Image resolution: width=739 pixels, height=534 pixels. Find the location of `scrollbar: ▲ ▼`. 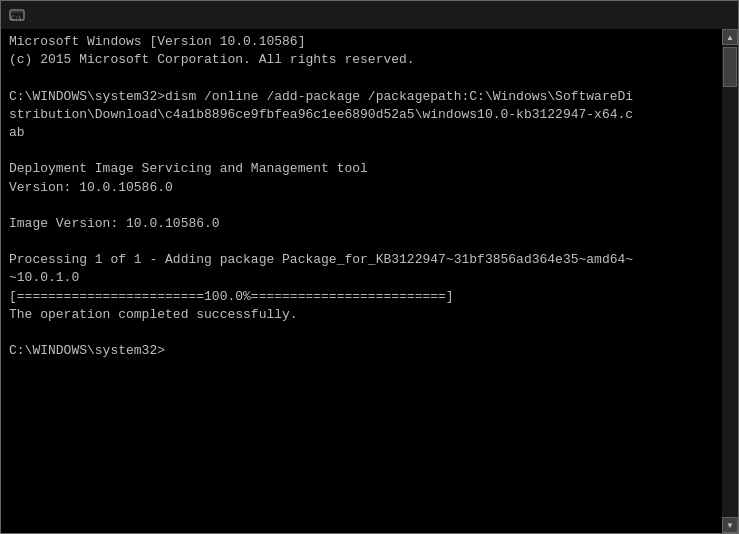

scrollbar: ▲ ▼ is located at coordinates (730, 281).